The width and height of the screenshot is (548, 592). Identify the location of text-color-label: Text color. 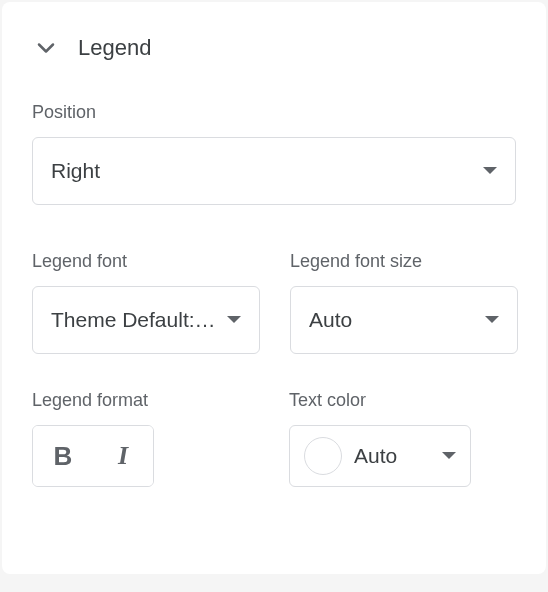
(402, 400).